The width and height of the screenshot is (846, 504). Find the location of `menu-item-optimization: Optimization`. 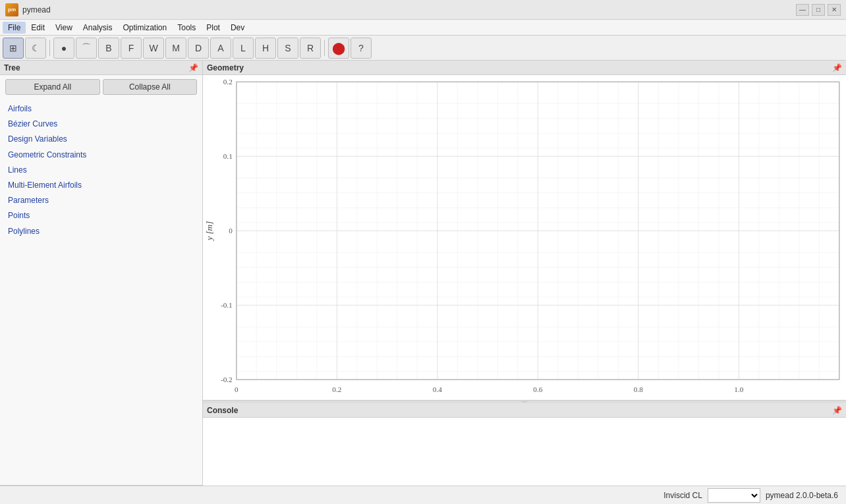

menu-item-optimization: Optimization is located at coordinates (145, 28).